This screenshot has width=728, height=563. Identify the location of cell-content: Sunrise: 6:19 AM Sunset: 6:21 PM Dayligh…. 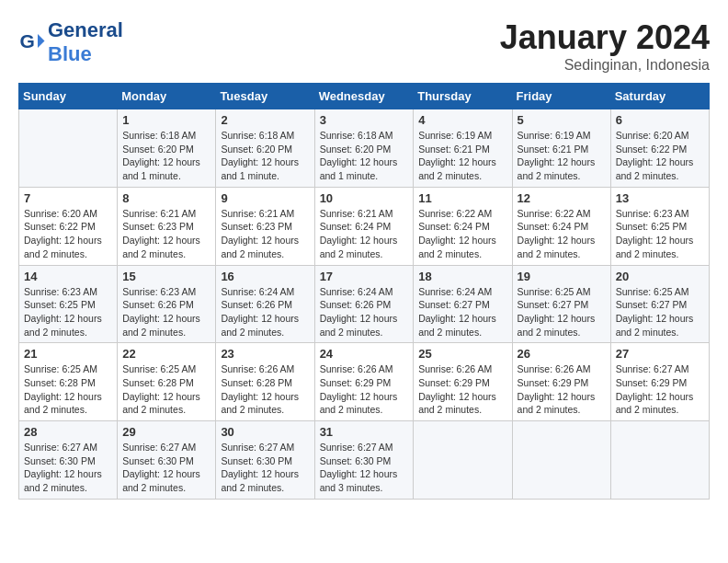
(562, 156).